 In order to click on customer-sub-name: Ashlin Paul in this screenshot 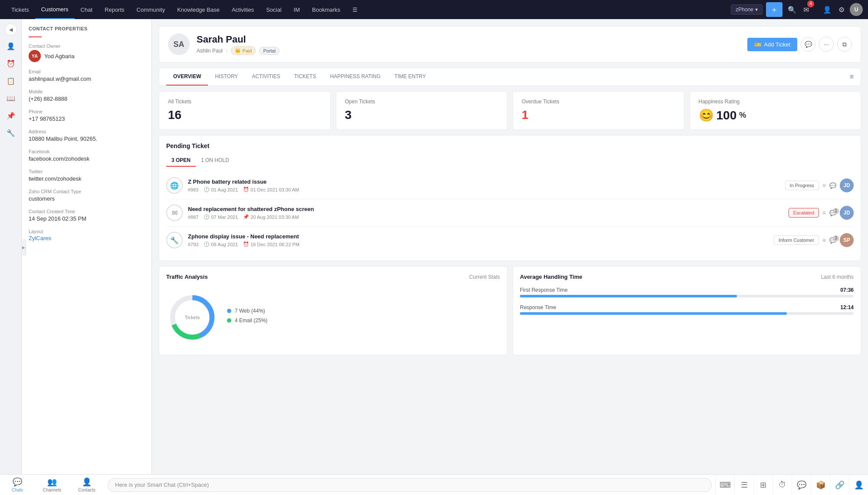, I will do `click(210, 51)`.